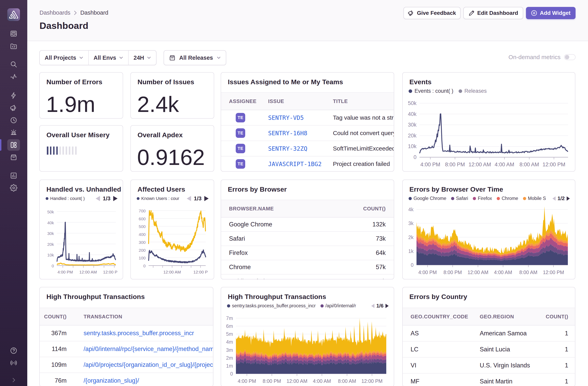 The image size is (588, 386). What do you see at coordinates (50, 212) in the screenshot?
I see `svg-text: 50k` at bounding box center [50, 212].